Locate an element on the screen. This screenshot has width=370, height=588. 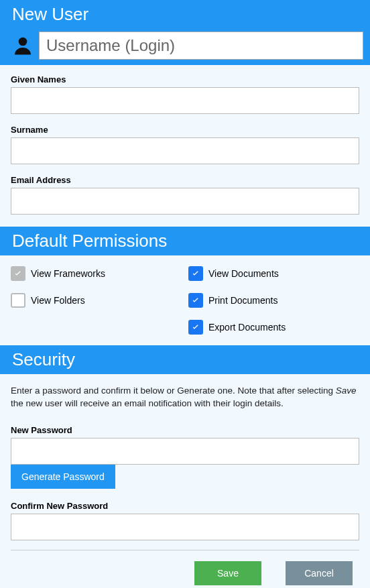
page-title: New User is located at coordinates (185, 15).